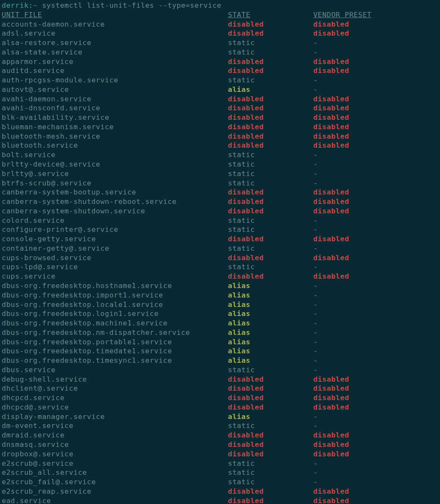  I want to click on unit-file-name: dbus.service, so click(115, 370).